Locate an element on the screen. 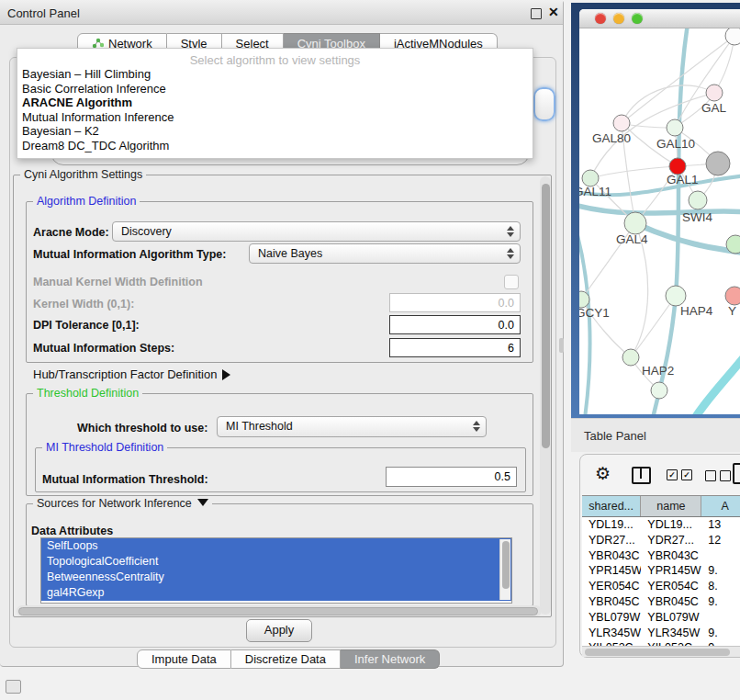 Image resolution: width=740 pixels, height=700 pixels. network-canvas: GALGAL80GAL10GAL1GAL11SWI4GAL4GCY1HAP4YH… is located at coordinates (659, 221).